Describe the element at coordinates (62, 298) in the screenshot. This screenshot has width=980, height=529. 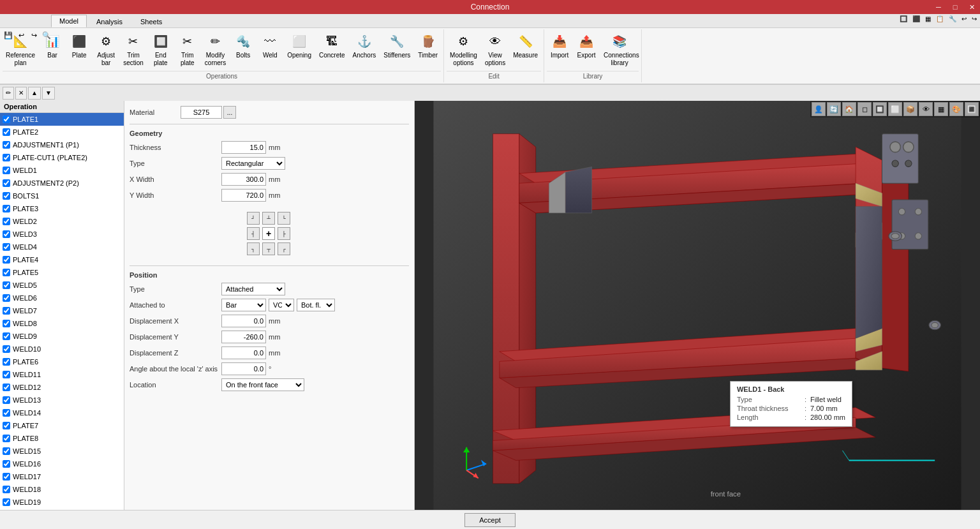
I see `operation-item: WELD6` at that location.